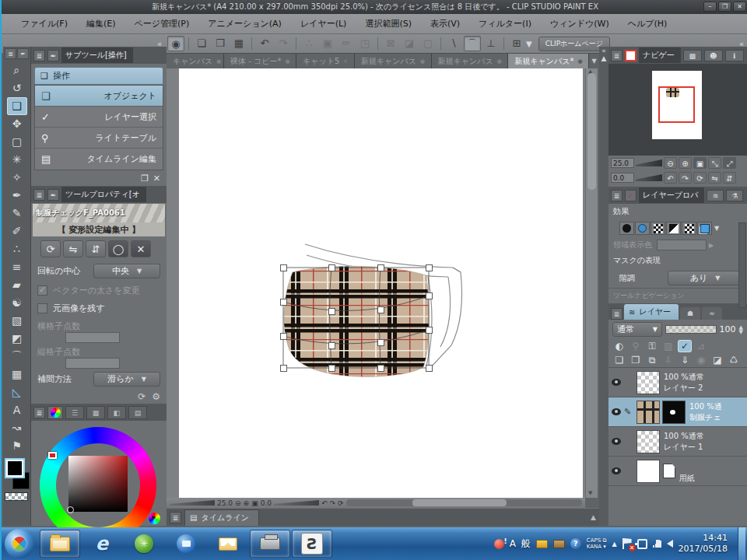 This screenshot has width=747, height=560. Describe the element at coordinates (104, 194) in the screenshot. I see `tool-property-title: ツールプロパティ[オ` at that location.